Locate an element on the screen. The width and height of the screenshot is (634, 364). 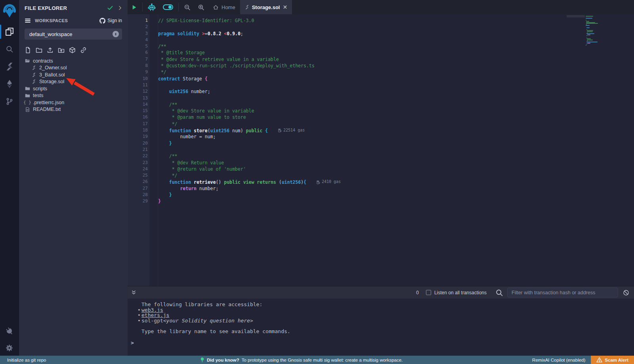
sign-in-button: Sign in is located at coordinates (111, 21).